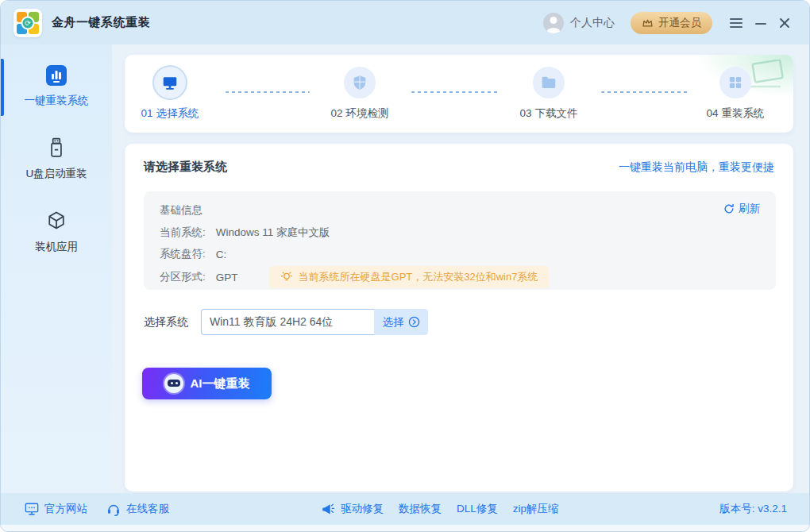 Image resolution: width=810 pixels, height=532 pixels. I want to click on avatar, so click(554, 23).